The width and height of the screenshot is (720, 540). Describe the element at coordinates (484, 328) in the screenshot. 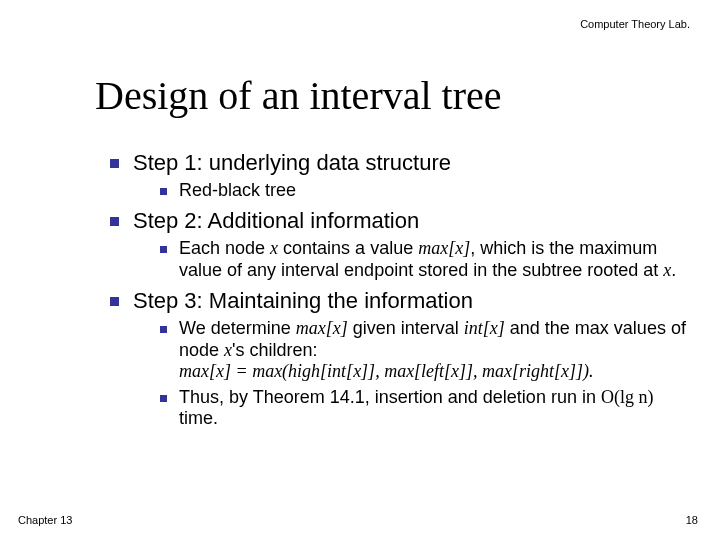

I see `math-intx: int[x]` at that location.